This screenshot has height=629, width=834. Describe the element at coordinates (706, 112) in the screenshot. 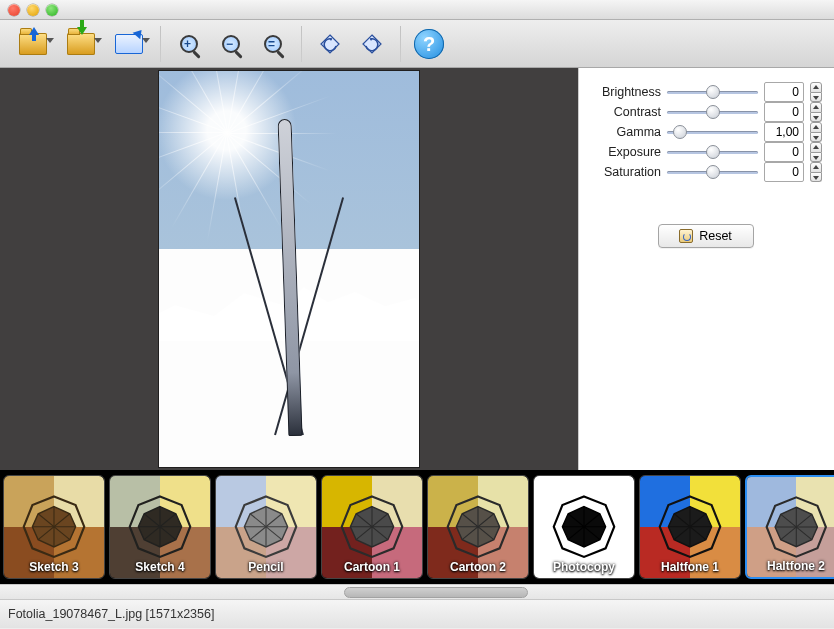

I see `slider-row-contrast: Contrast` at that location.